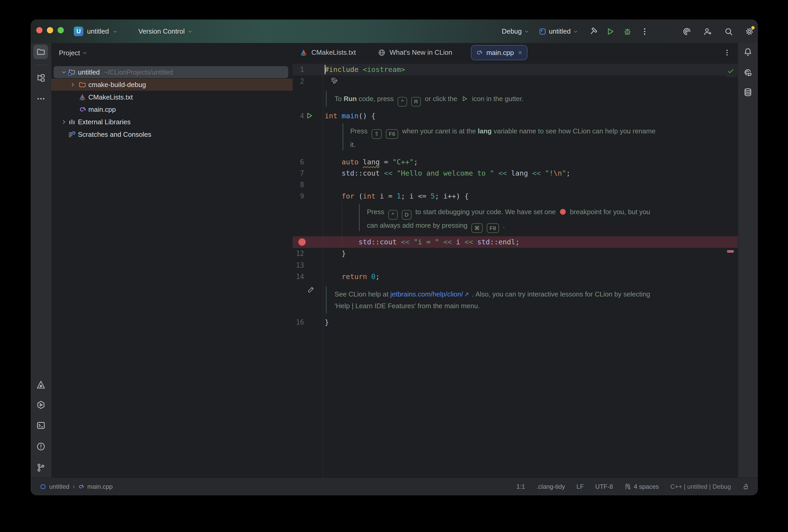 This screenshot has width=788, height=532. I want to click on tree-item-cmakelists-txt: CMakeLists.txt, so click(172, 97).